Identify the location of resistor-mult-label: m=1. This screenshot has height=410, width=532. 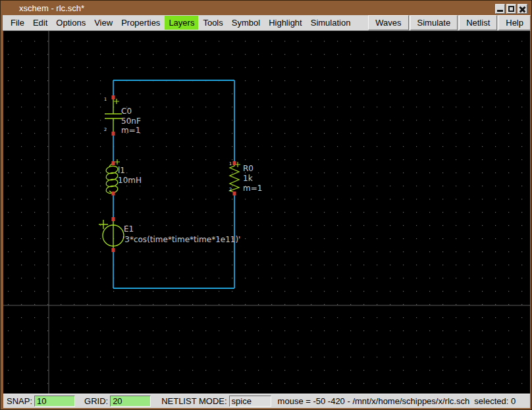
(253, 188).